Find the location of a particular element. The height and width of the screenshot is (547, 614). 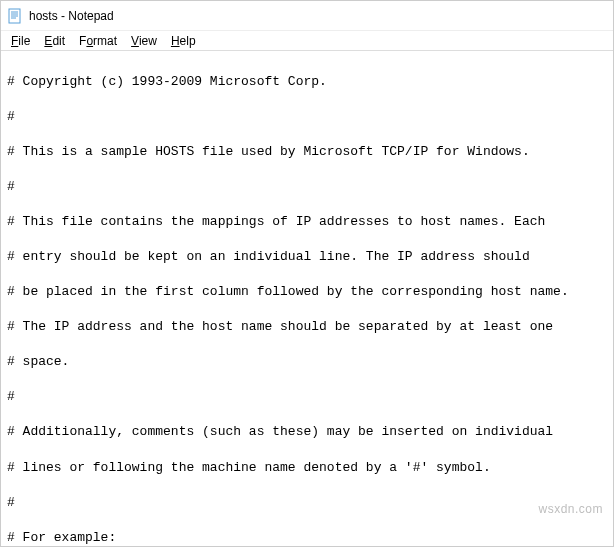

text-line: # Additionally, comments (such as these)… is located at coordinates (307, 432).